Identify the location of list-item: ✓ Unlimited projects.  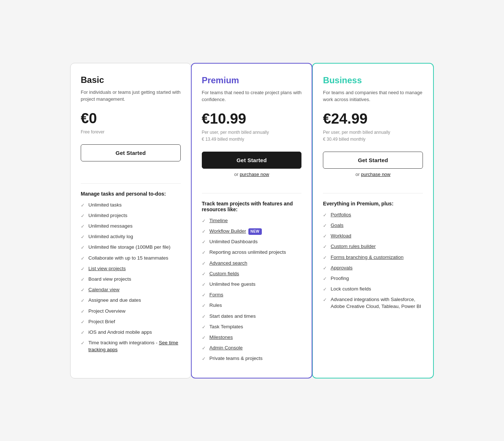
(131, 216).